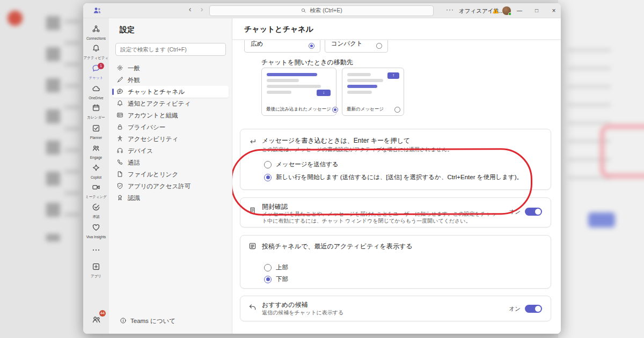 The image size is (644, 338). Describe the element at coordinates (202, 9) in the screenshot. I see `forward-button: ›` at that location.